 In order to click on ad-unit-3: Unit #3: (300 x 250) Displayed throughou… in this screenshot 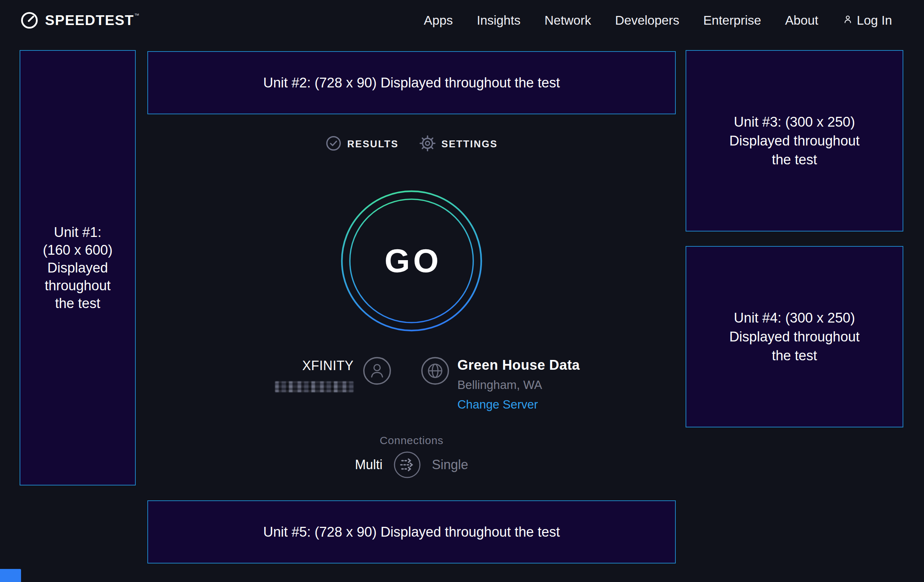, I will do `click(794, 141)`.